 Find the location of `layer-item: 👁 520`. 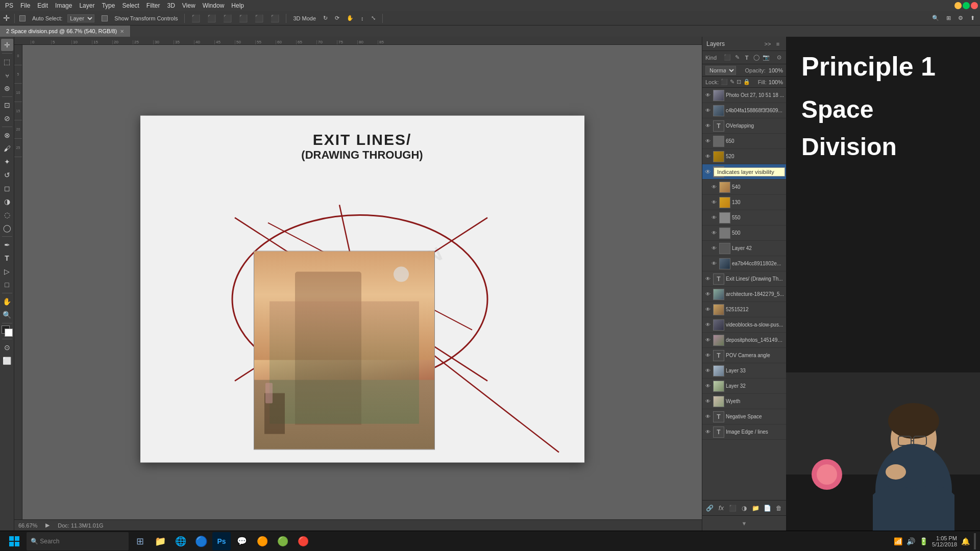

layer-item: 👁 520 is located at coordinates (744, 157).